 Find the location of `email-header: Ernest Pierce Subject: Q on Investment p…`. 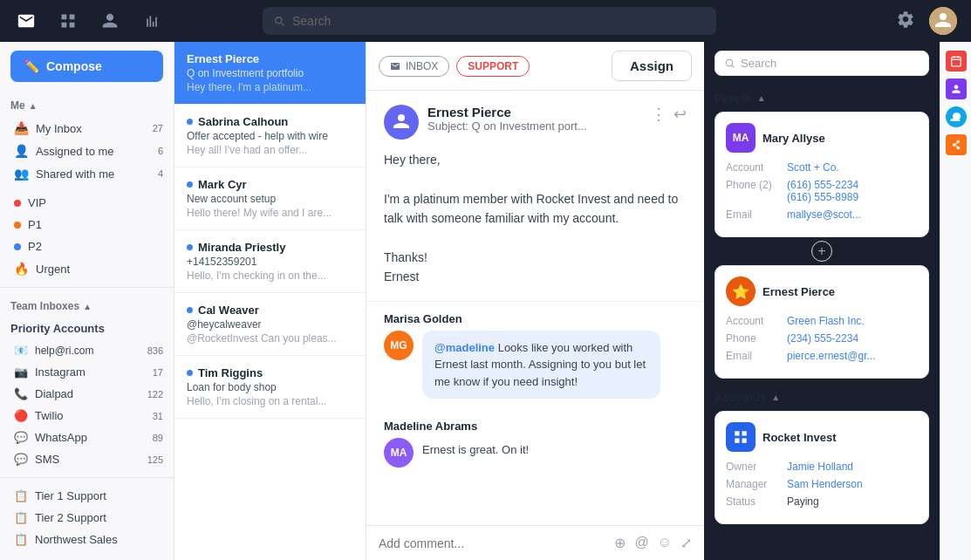

email-header: Ernest Pierce Subject: Q on Investment p… is located at coordinates (536, 122).